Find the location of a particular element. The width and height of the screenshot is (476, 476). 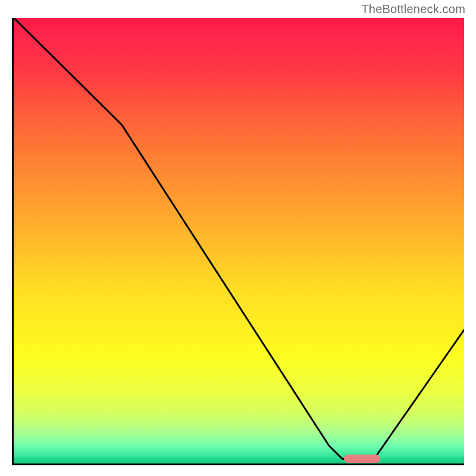

optimal-range-marker is located at coordinates (362, 459).